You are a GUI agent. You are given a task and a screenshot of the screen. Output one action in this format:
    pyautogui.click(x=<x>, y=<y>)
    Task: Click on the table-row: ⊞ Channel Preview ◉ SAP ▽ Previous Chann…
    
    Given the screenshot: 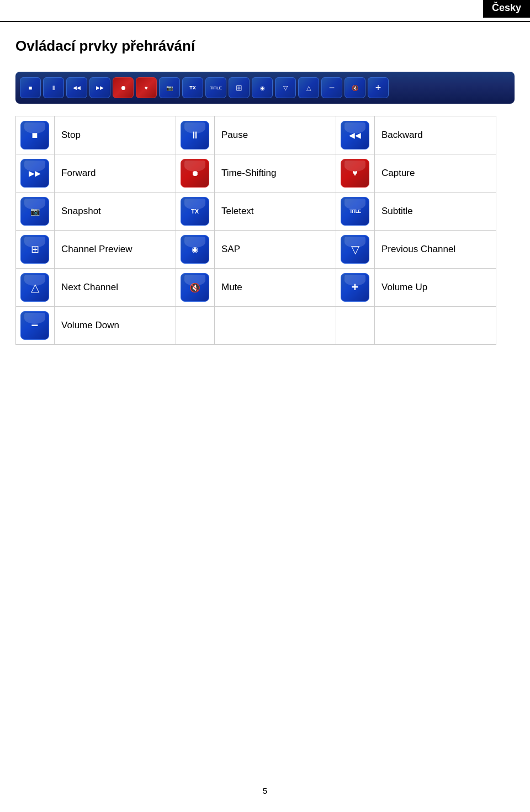 What is the action you would take?
    pyautogui.click(x=256, y=249)
    